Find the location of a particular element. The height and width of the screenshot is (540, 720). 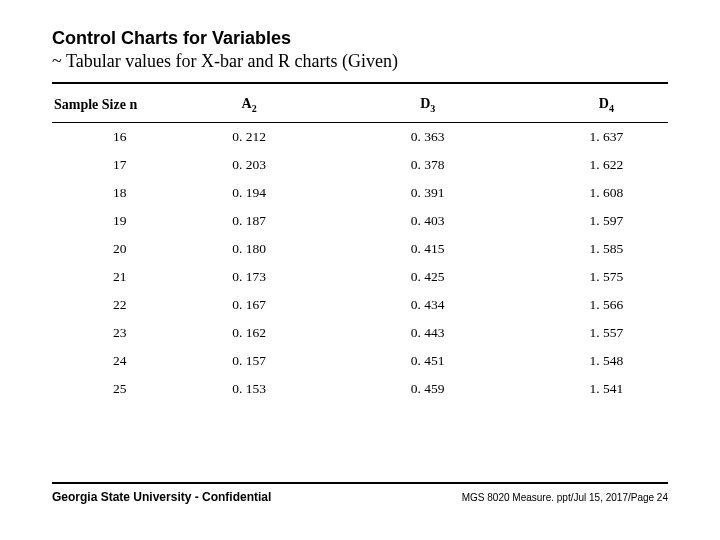

cell-d3: 0. 403 is located at coordinates (428, 221).